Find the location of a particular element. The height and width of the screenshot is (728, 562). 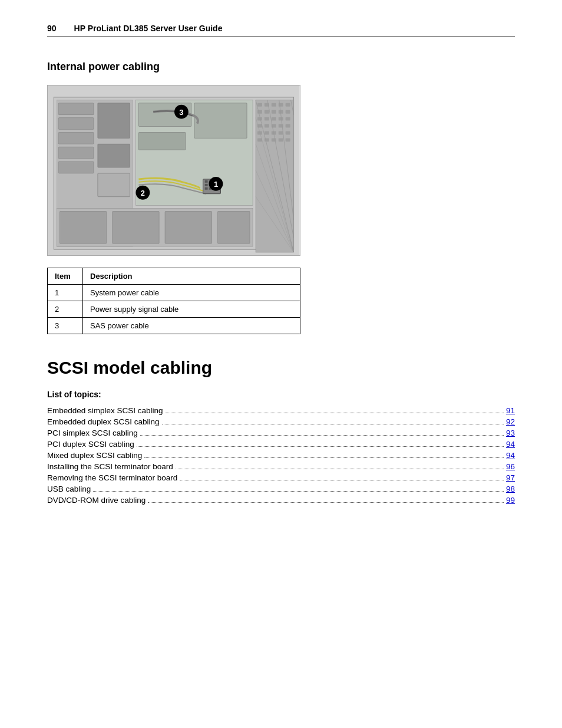

svg-text: 1 is located at coordinates (216, 184).